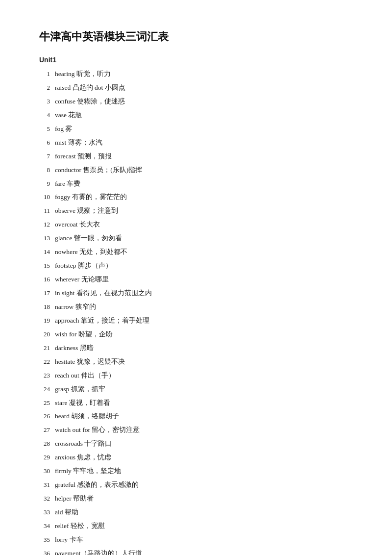 The image size is (392, 555). Describe the element at coordinates (80, 389) in the screenshot. I see `vocab-entry: grasp 抓紧，抓牢` at that location.